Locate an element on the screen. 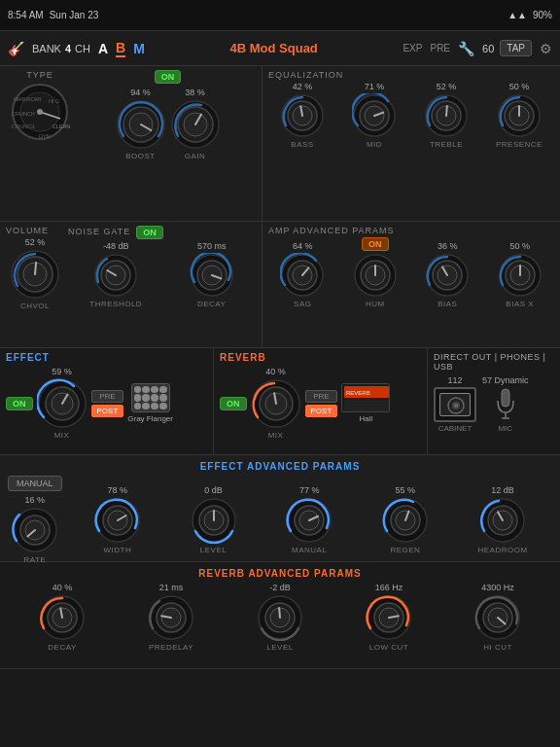 Image resolution: width=560 pixels, height=747 pixels. level-adv-label: LEVEL is located at coordinates (214, 551).